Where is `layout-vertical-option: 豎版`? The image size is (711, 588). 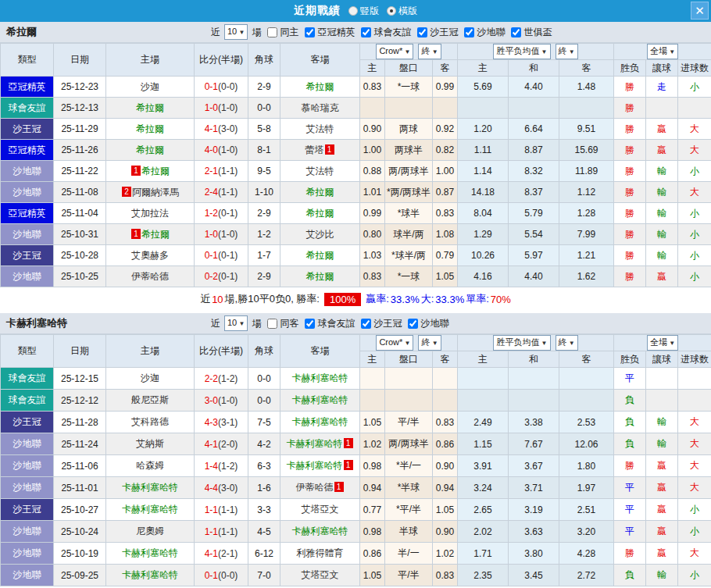
layout-vertical-option: 豎版 is located at coordinates (364, 11).